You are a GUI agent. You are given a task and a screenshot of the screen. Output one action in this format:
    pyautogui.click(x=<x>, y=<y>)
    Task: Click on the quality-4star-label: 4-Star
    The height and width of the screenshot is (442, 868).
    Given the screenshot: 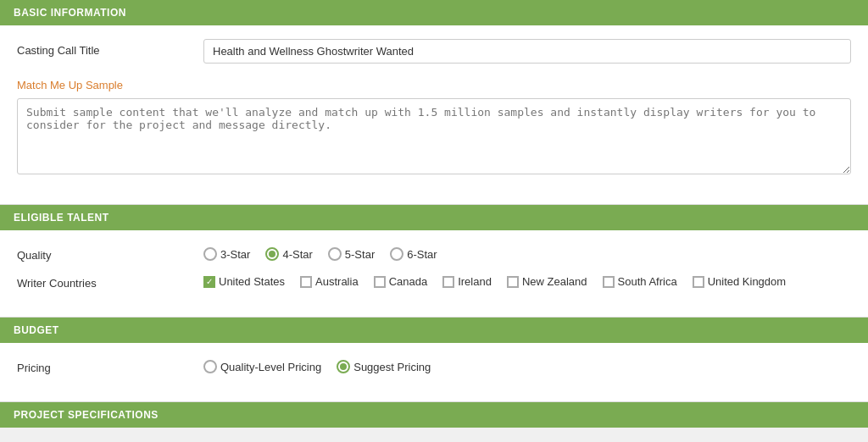 What is the action you would take?
    pyautogui.click(x=297, y=254)
    